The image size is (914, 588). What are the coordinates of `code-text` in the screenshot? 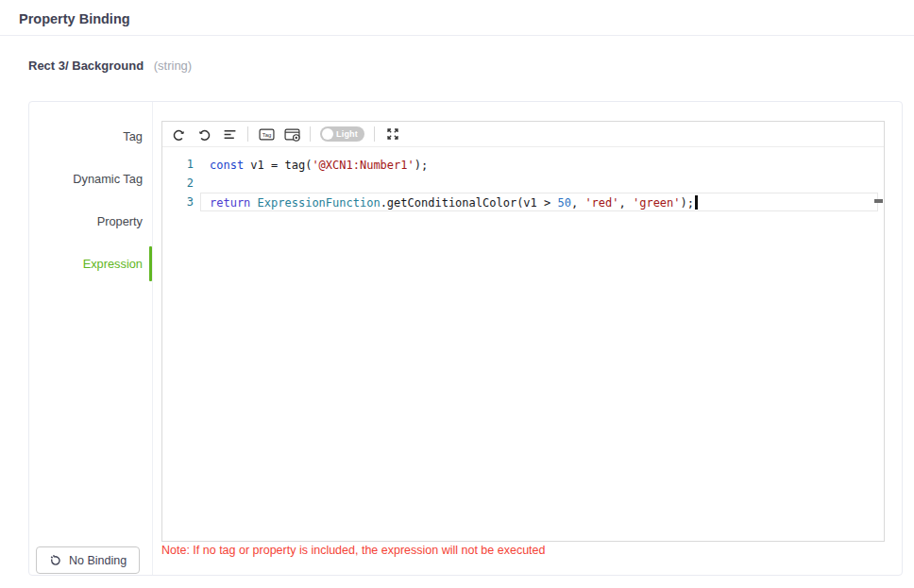 It's located at (539, 183).